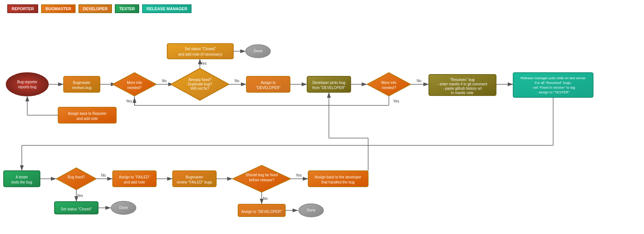 This screenshot has height=234, width=644. Describe the element at coordinates (462, 93) in the screenshot. I see `svg-text: in mantis note` at that location.